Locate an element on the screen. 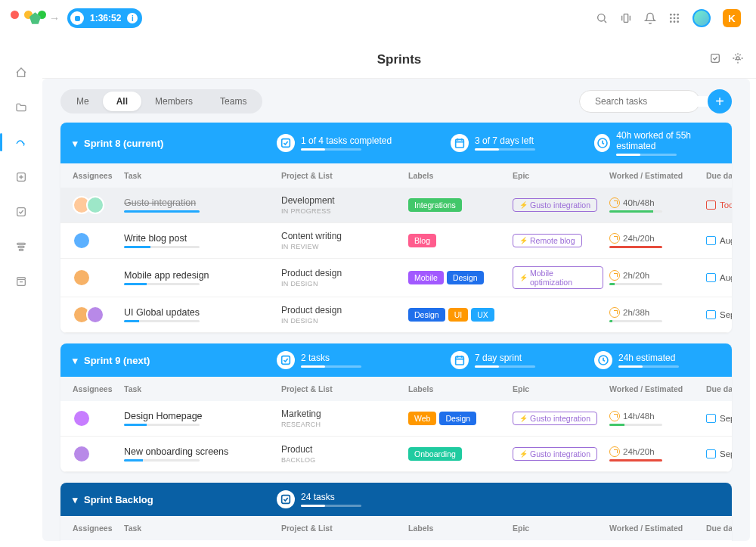 This screenshot has width=756, height=547. sidebar-archive-icon is located at coordinates (21, 281).